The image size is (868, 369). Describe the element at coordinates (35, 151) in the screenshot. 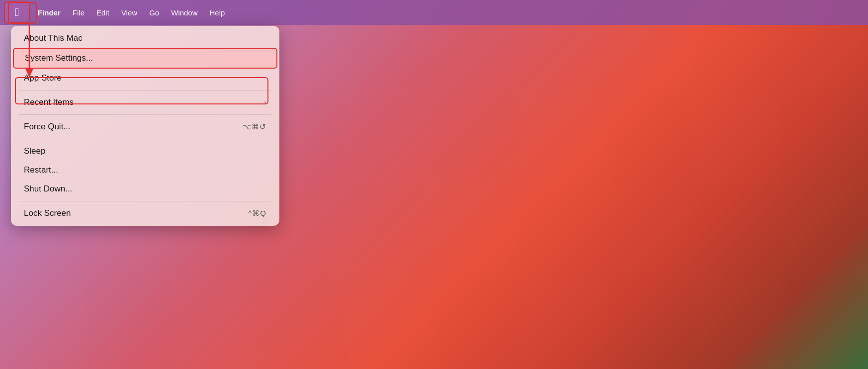

I see `menu-item-sleep-label: Sleep` at that location.